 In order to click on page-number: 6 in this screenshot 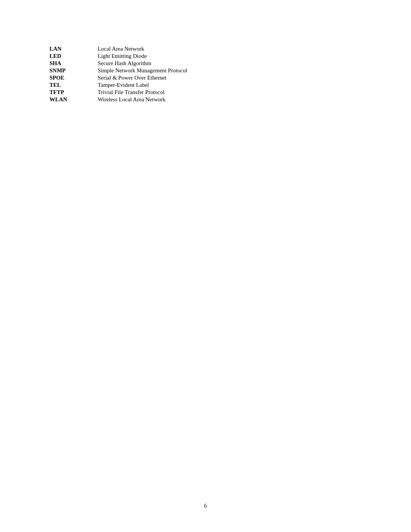, I will do `click(206, 506)`.